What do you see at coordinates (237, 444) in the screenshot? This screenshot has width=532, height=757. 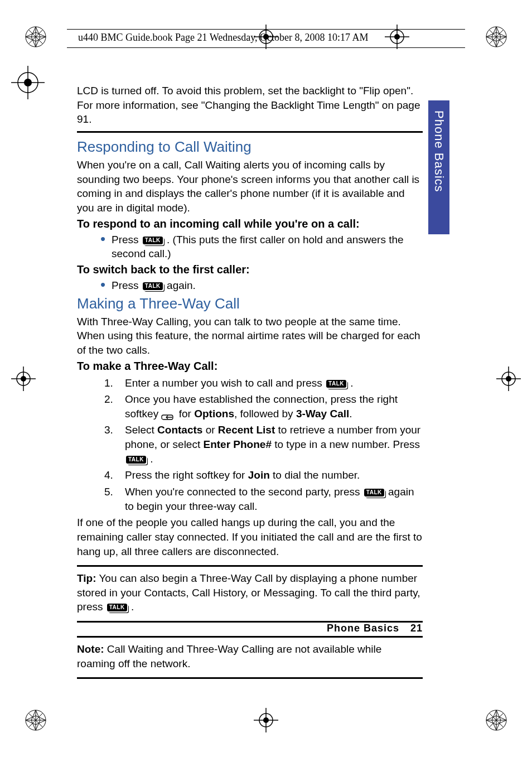 I see `bold-term-enter-phone: Enter Phone#` at bounding box center [237, 444].